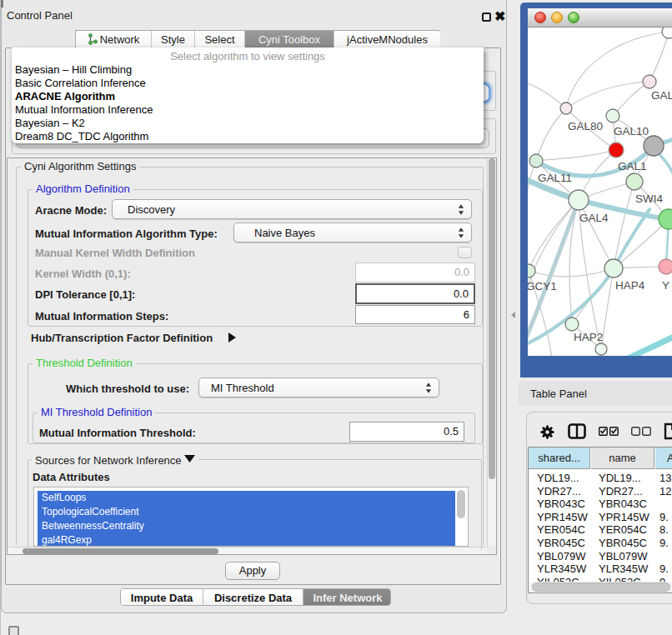  Describe the element at coordinates (585, 127) in the screenshot. I see `svg-text: GAL80` at that location.